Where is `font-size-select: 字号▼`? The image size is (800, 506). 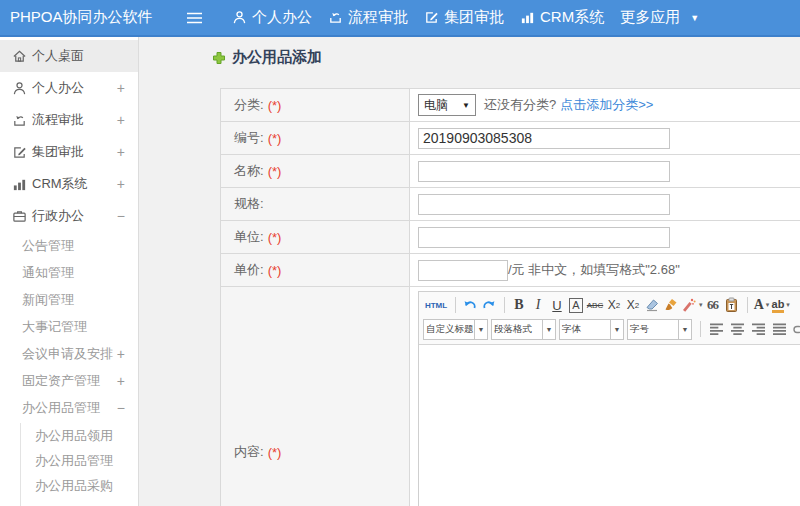
font-size-select: 字号▼ is located at coordinates (660, 330).